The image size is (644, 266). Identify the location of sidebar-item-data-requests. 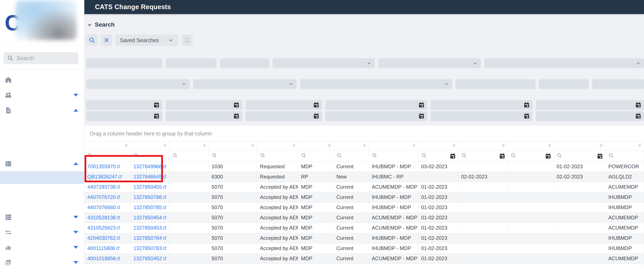
(42, 232).